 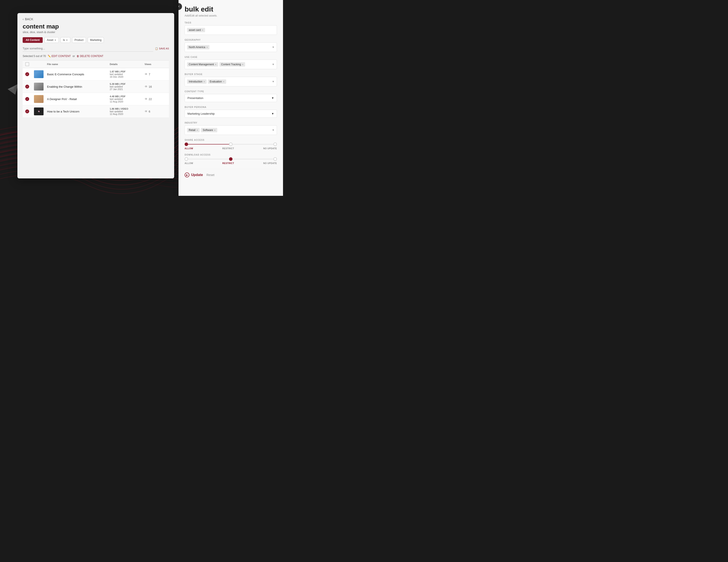 What do you see at coordinates (127, 74) in the screenshot?
I see `row-details-1: 1.87 MB | PDF last updated 16 Dec 2020` at bounding box center [127, 74].